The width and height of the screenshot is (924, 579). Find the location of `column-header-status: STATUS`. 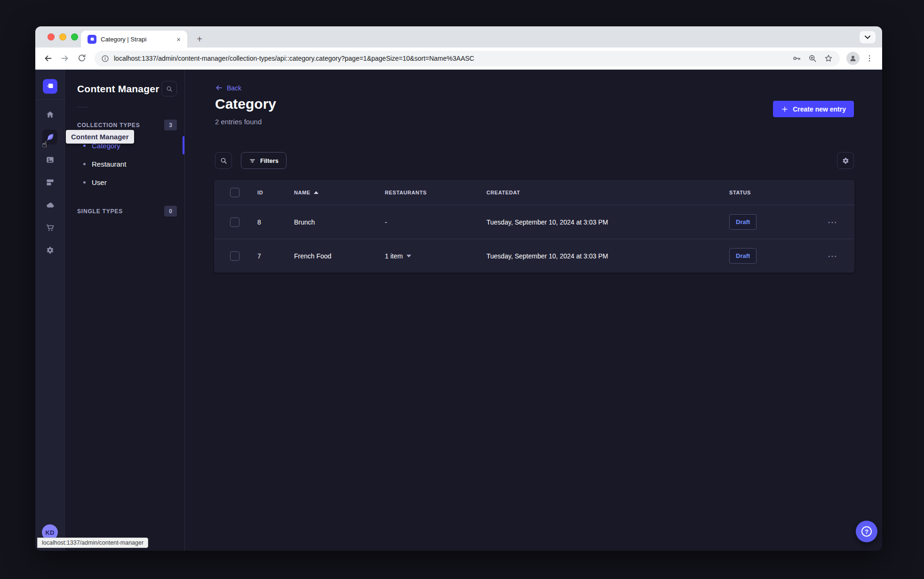

column-header-status: STATUS is located at coordinates (777, 193).